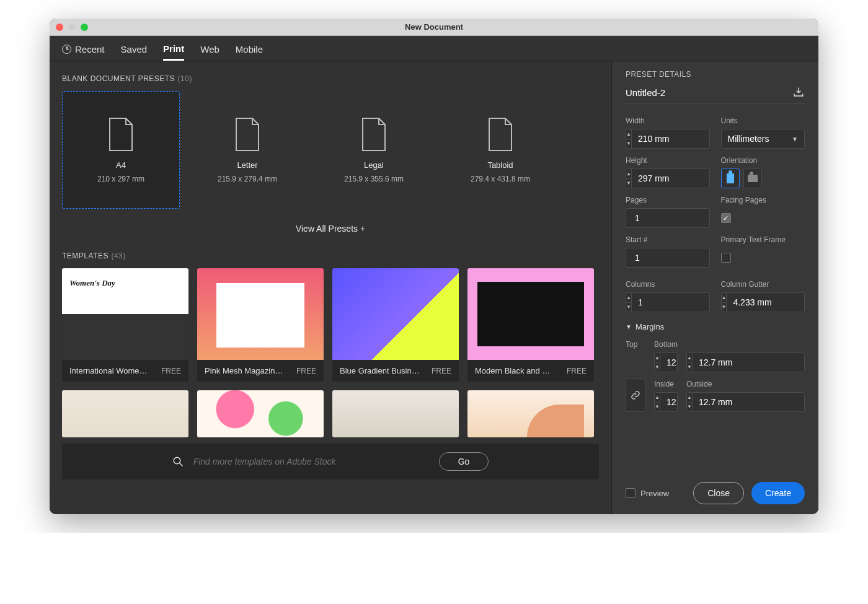 The height and width of the screenshot is (604, 868). I want to click on templates-count: (43), so click(118, 256).